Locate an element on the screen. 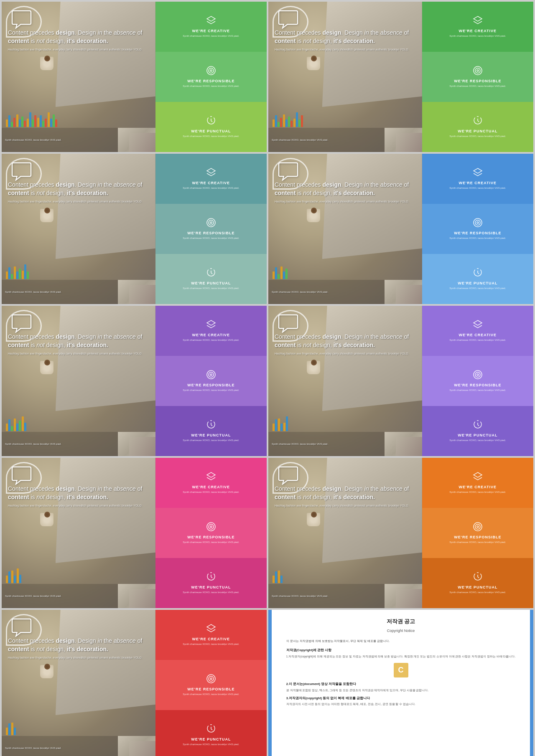 The image size is (535, 756). slide-3-thumb is located at coordinates (137, 292).